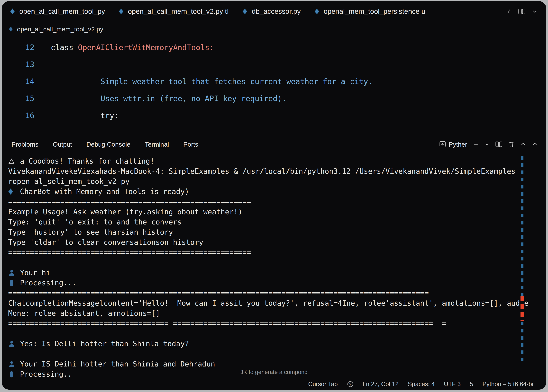  What do you see at coordinates (522, 12) in the screenshot?
I see `split-editor-icon` at bounding box center [522, 12].